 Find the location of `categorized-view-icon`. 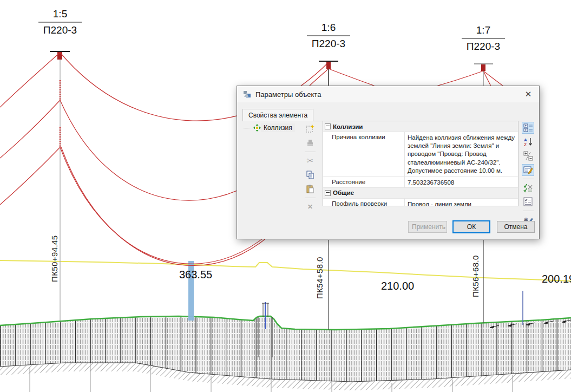

categorized-view-icon is located at coordinates (528, 128).